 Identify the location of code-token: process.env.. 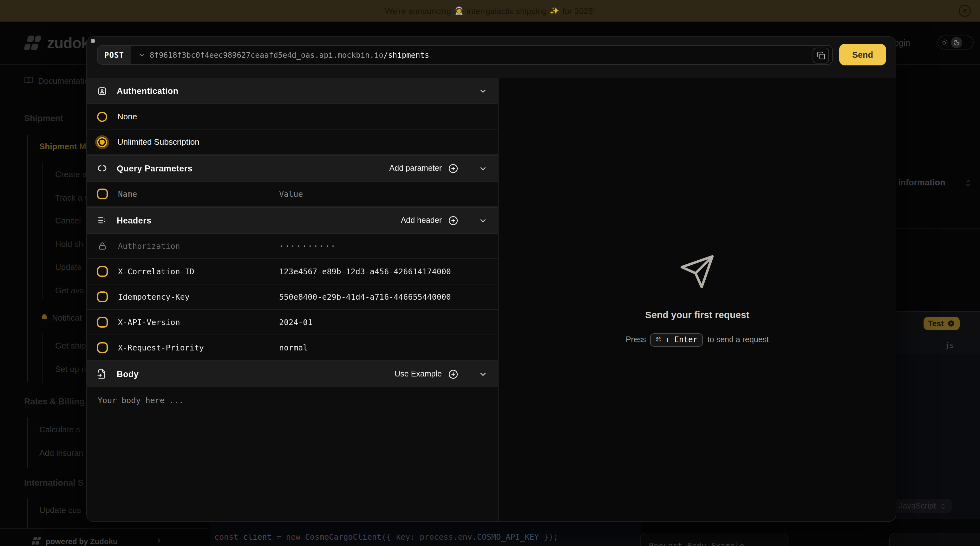
(446, 537).